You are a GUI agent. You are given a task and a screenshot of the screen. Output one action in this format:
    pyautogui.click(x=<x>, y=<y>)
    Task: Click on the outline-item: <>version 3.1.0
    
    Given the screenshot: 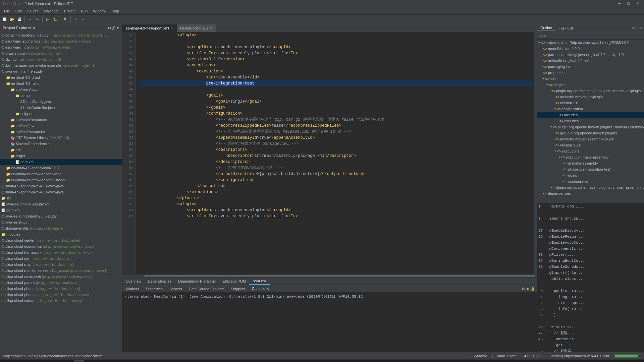 What is the action you would take?
    pyautogui.click(x=590, y=145)
    